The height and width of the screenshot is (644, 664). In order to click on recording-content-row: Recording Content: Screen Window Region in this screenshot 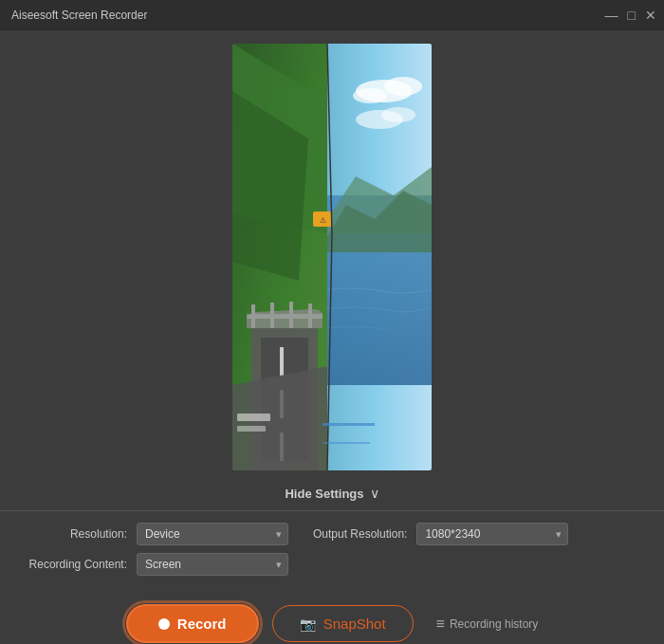, I will do `click(332, 564)`.